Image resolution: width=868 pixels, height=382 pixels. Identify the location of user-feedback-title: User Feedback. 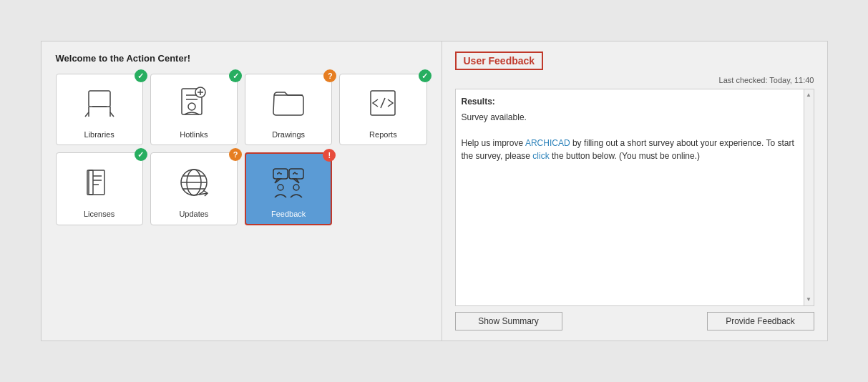
(499, 61).